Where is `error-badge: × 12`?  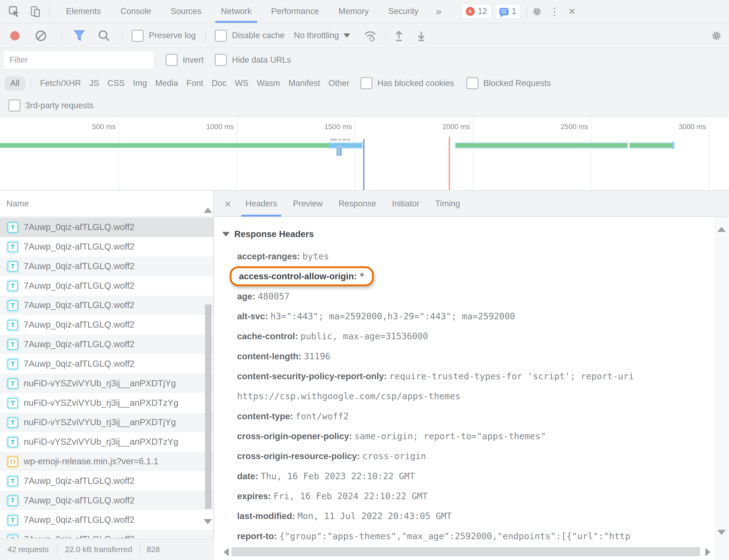 error-badge: × 12 is located at coordinates (476, 11).